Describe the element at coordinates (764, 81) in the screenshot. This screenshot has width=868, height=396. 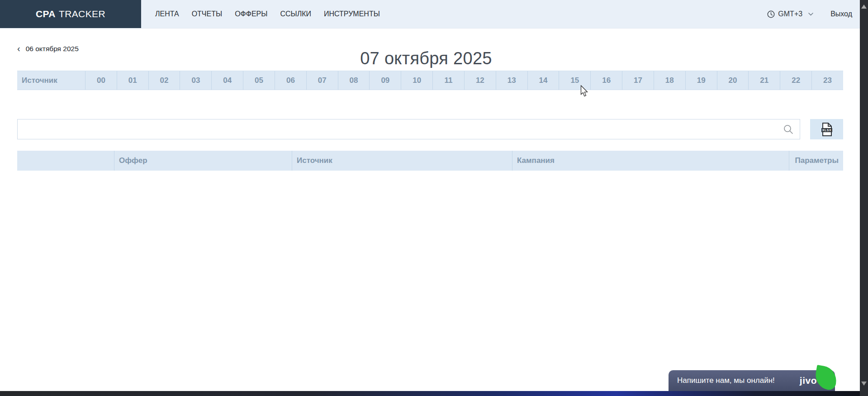
I see `hour-column-header: 21` at that location.